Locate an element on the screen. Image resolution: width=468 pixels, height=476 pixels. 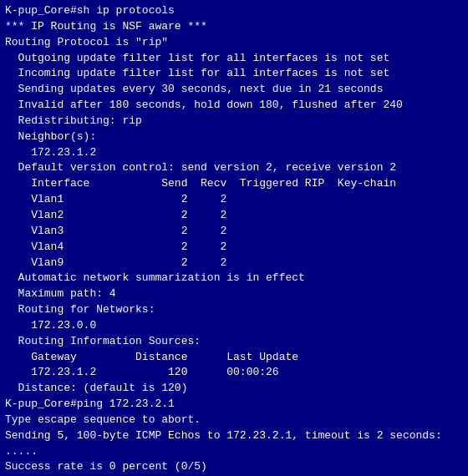
terminal-line: Maximum path: 4 is located at coordinates (234, 294).